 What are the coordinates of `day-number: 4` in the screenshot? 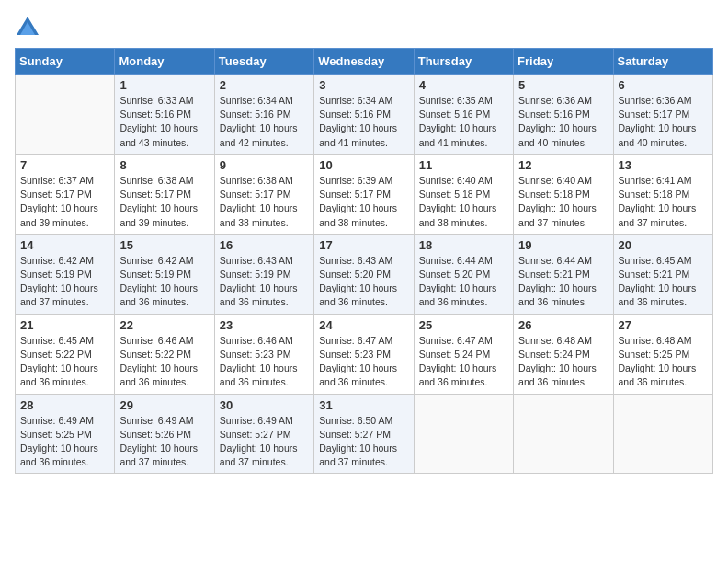 It's located at (463, 85).